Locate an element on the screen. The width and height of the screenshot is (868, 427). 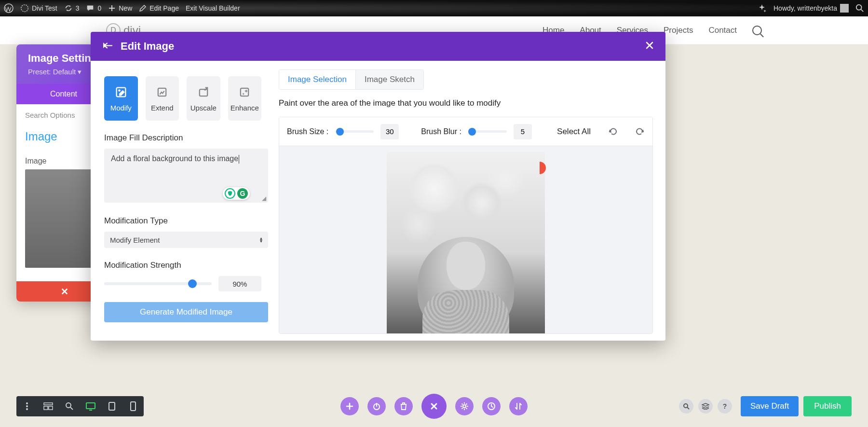
nav-search-icon is located at coordinates (757, 30).